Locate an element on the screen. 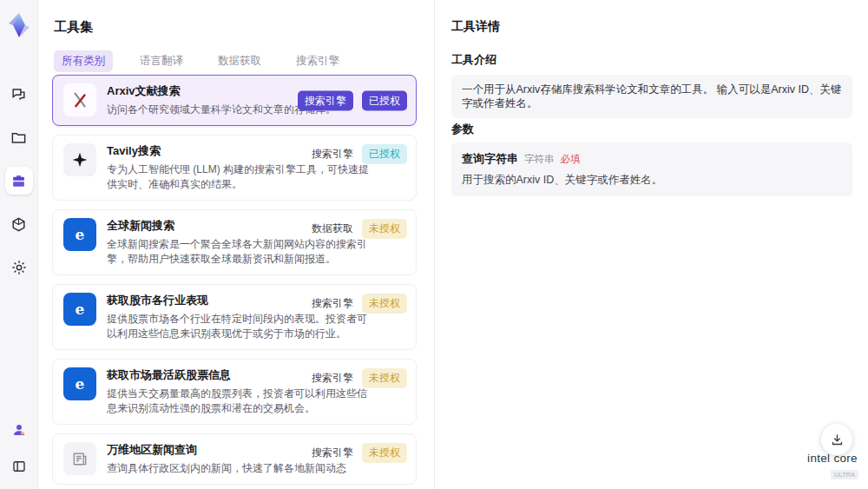 The height and width of the screenshot is (489, 868). category-tabs: 所有类别 语言翻译 数据获取 搜索引擎 is located at coordinates (201, 61).